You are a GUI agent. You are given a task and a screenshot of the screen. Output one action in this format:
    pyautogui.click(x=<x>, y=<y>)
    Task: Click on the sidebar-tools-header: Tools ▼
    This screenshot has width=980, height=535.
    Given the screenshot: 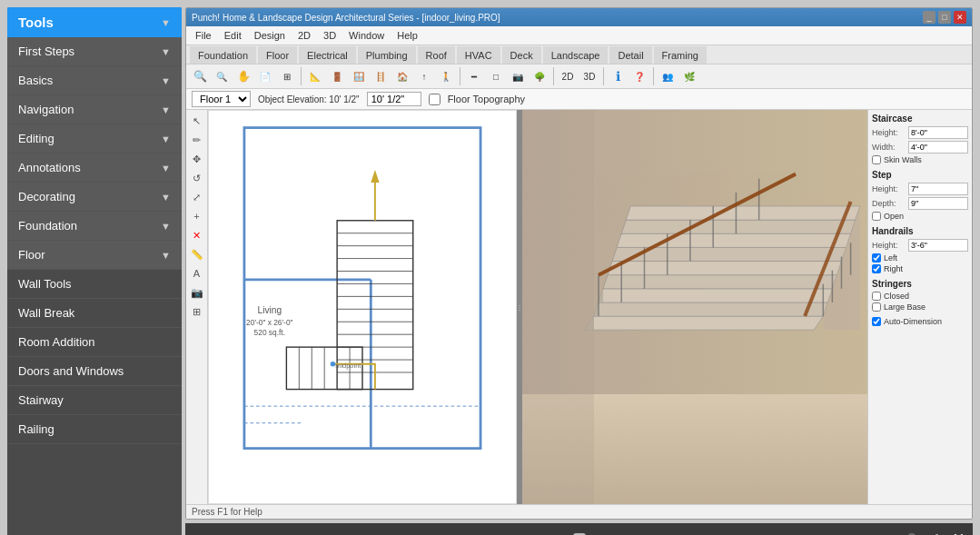 What is the action you would take?
    pyautogui.click(x=94, y=22)
    